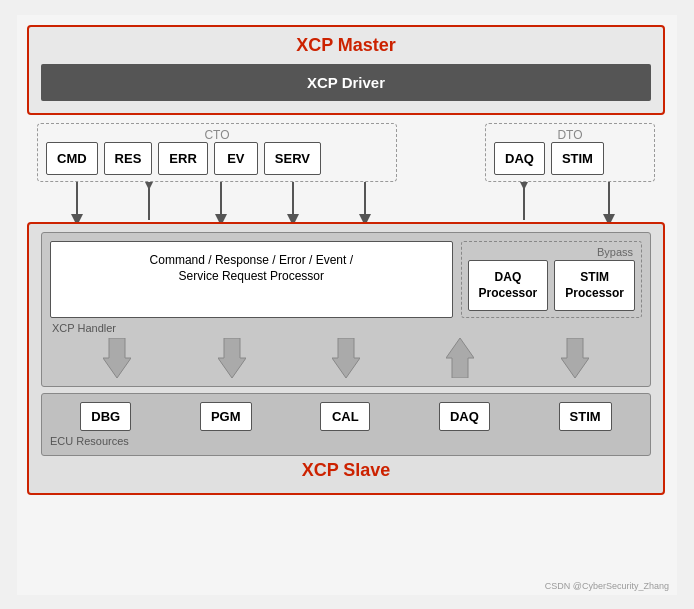 The height and width of the screenshot is (609, 694). What do you see at coordinates (292, 158) in the screenshot?
I see `packet-serv: SERV` at bounding box center [292, 158].